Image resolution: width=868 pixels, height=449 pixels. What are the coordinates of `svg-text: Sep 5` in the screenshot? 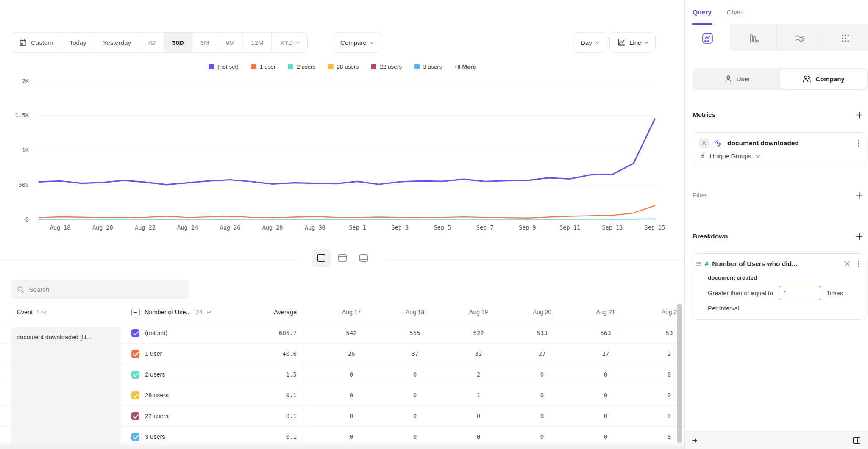 It's located at (442, 227).